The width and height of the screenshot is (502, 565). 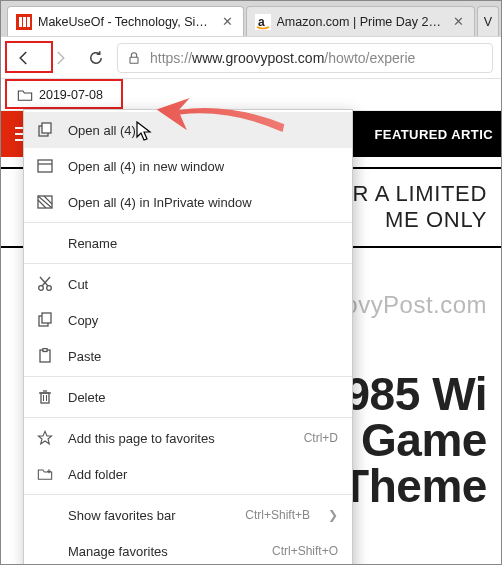 I want to click on menu-cut: Cut, so click(x=188, y=284).